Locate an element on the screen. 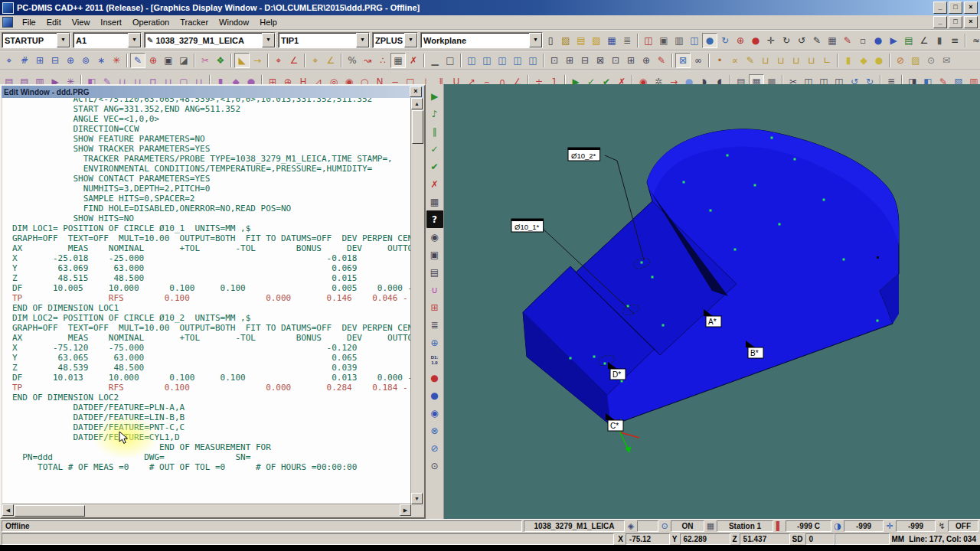 Image resolution: width=980 pixels, height=551 pixels. slot-u4-icon: ⊔ is located at coordinates (812, 60).